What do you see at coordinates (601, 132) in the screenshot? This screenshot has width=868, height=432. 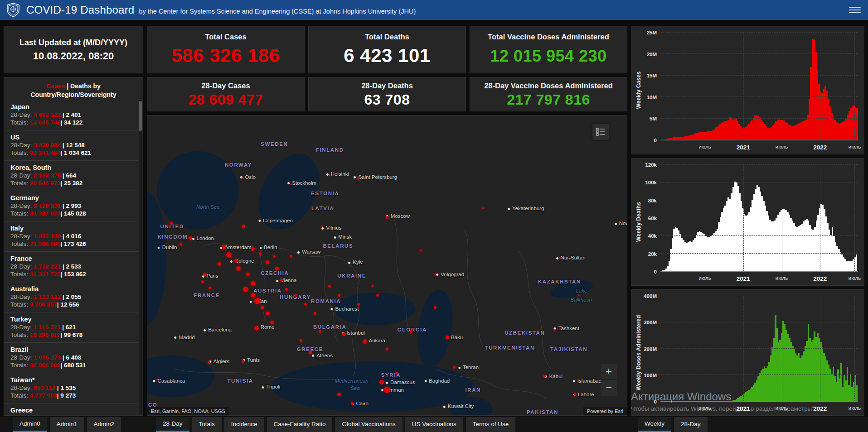 I see `layer-list-icon` at bounding box center [601, 132].